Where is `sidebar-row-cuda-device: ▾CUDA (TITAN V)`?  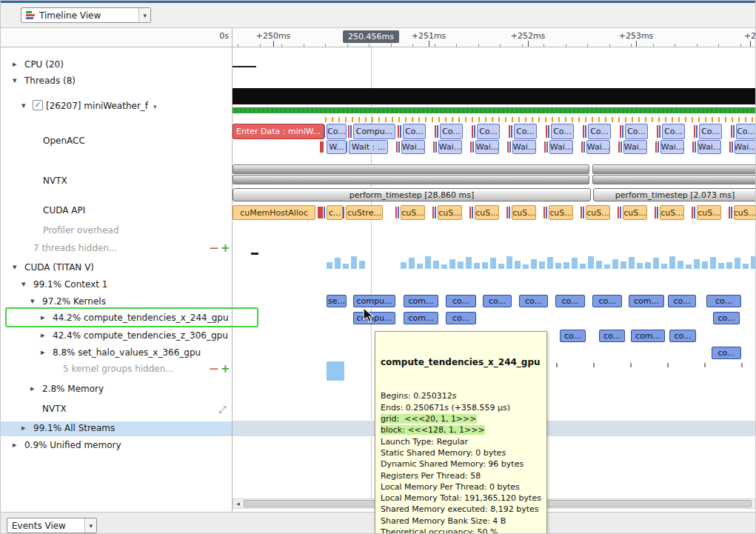
sidebar-row-cuda-device: ▾CUDA (TITAN V) is located at coordinates (117, 268).